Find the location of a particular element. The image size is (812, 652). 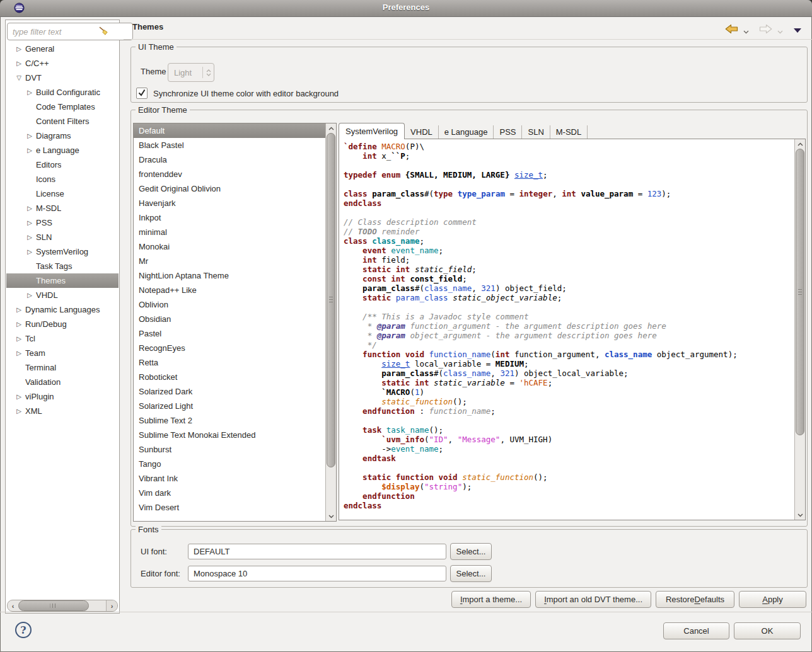

theme-list-item-sunburst: Sunburst is located at coordinates (229, 450).